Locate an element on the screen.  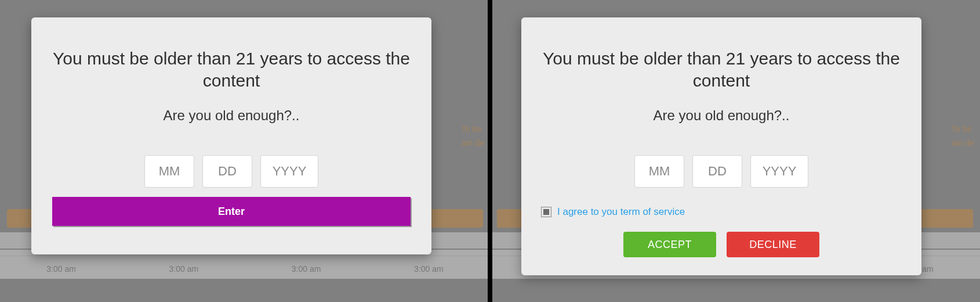
terms-checkbox is located at coordinates (546, 212).